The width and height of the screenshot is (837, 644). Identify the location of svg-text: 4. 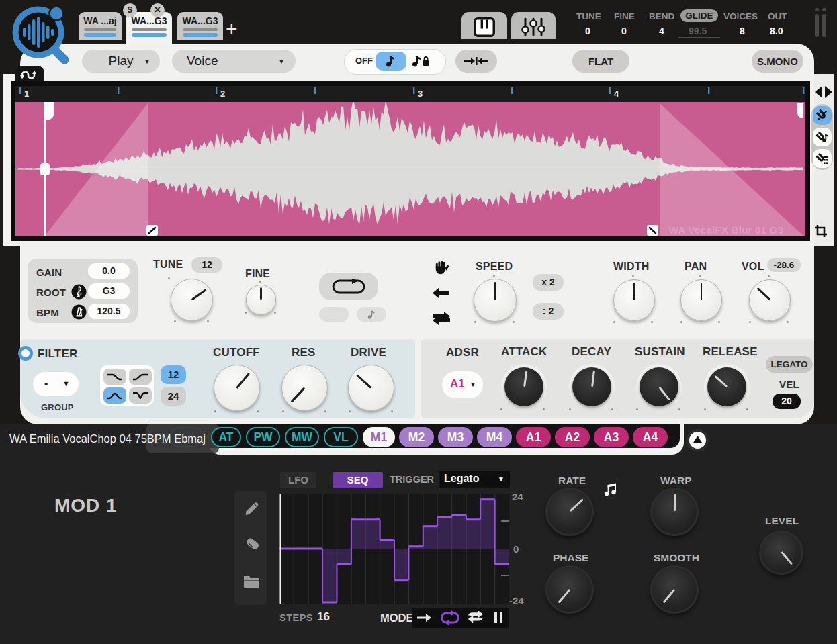
(617, 94).